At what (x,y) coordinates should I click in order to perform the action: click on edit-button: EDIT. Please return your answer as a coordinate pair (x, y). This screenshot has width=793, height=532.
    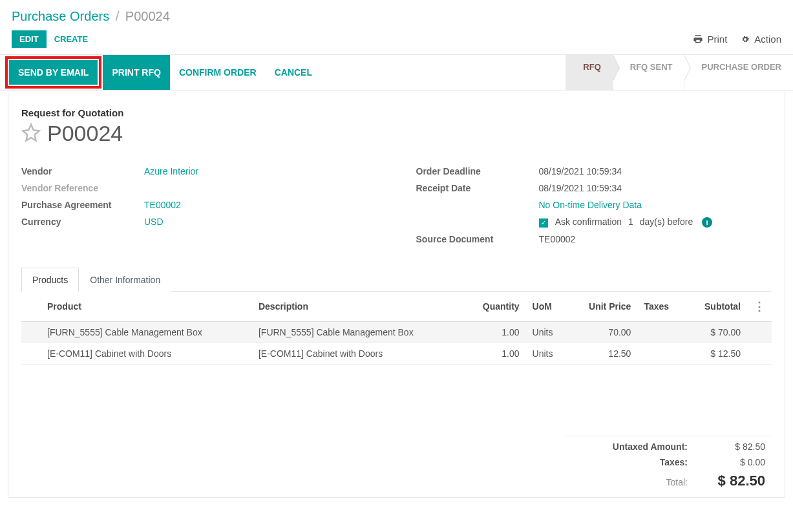
    Looking at the image, I should click on (29, 39).